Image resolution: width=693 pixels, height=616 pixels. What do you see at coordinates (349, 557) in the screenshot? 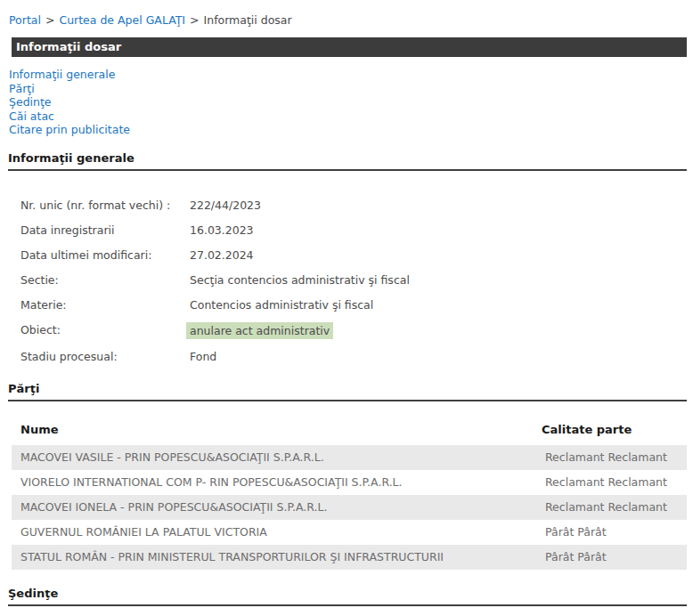
I see `table-row: STATUL ROMÂN - PRIN MINISTERUL TRANSPORT…` at bounding box center [349, 557].